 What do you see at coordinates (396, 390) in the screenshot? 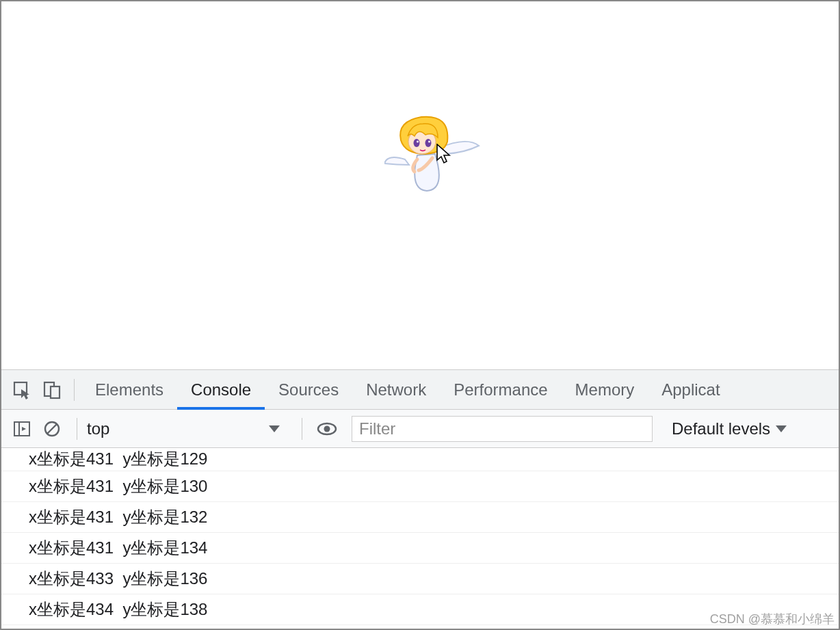
I see `tab-network: Network` at bounding box center [396, 390].